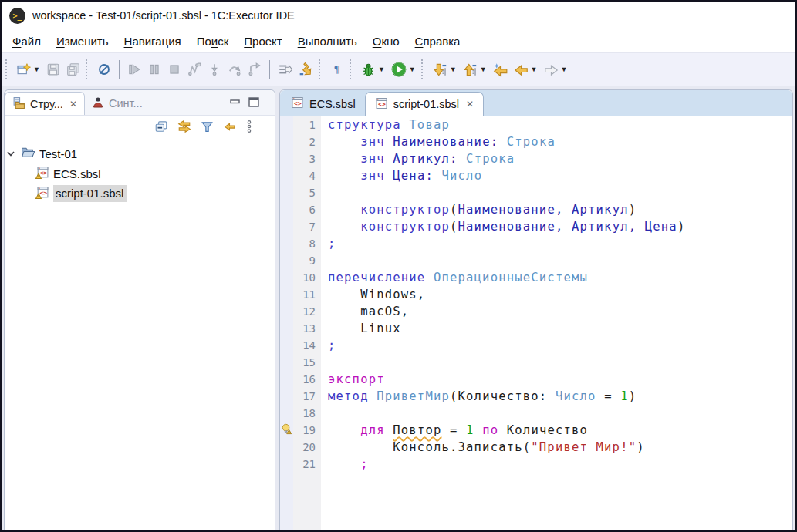 This screenshot has height=532, width=797. Describe the element at coordinates (526, 69) in the screenshot. I see `back-button: ▼` at that location.